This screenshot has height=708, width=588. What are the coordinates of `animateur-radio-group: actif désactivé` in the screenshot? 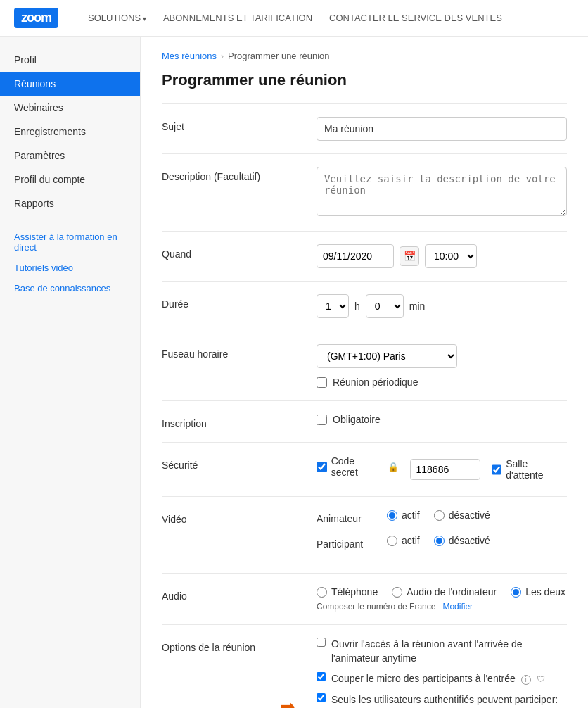 It's located at (439, 515).